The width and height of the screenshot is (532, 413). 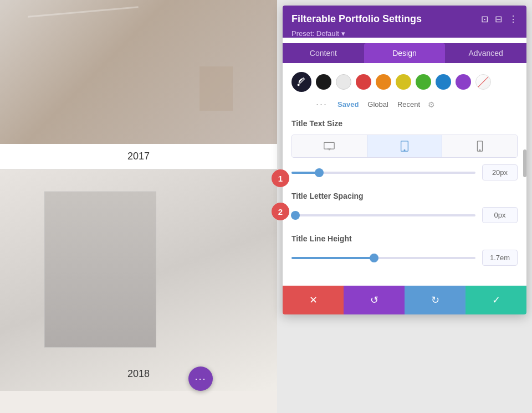 What do you see at coordinates (280, 178) in the screenshot?
I see `step-badge-1: 1` at bounding box center [280, 178].